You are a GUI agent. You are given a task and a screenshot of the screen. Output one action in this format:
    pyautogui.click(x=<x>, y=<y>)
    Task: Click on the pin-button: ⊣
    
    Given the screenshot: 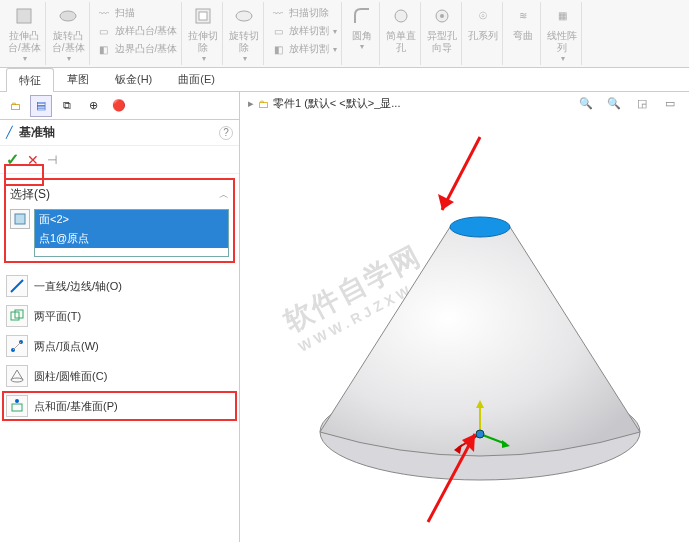 What is the action you would take?
    pyautogui.click(x=52, y=160)
    